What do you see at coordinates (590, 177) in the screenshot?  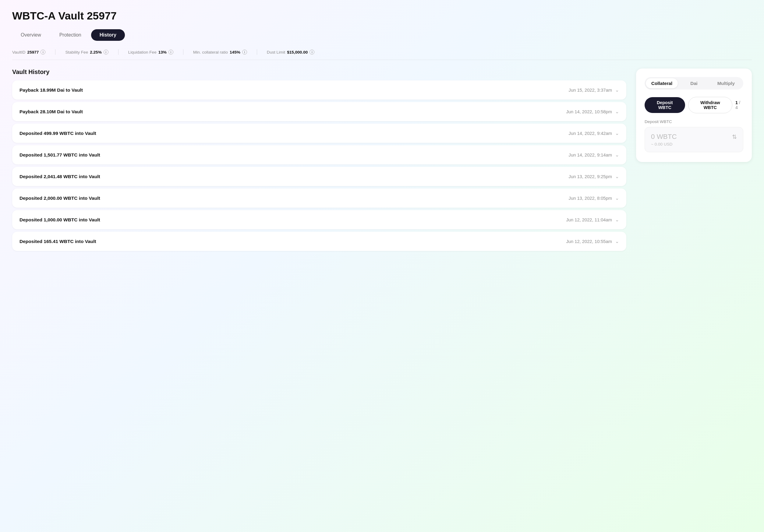 I see `history-item-date-text: Jun 13, 2022, 9:25pm` at bounding box center [590, 177].